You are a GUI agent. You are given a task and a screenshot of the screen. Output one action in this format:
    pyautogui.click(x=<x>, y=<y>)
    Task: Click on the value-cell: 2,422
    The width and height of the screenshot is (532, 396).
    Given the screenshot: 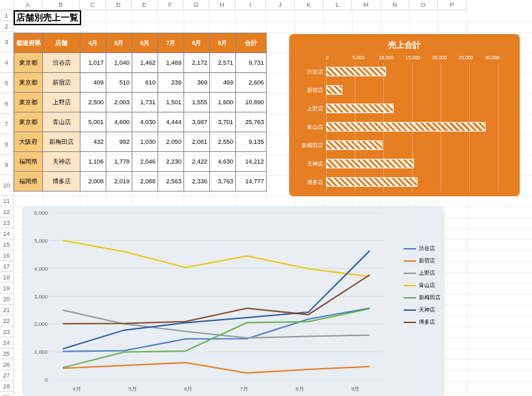 What is the action you would take?
    pyautogui.click(x=197, y=162)
    